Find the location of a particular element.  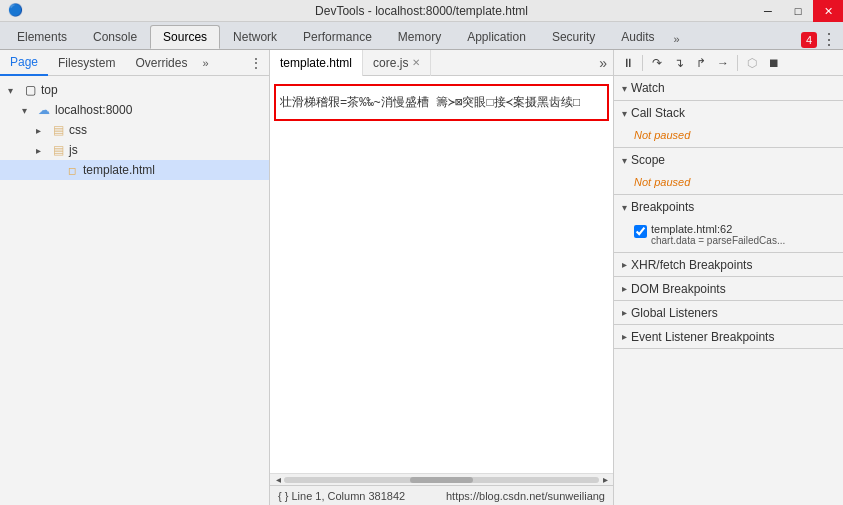

editor-tab-corejs-label: core.js is located at coordinates (390, 63).